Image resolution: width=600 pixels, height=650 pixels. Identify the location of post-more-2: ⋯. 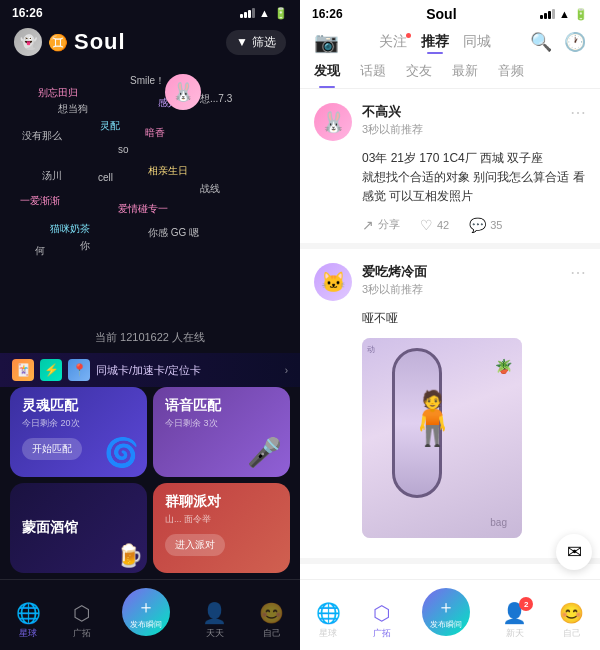
(578, 272).